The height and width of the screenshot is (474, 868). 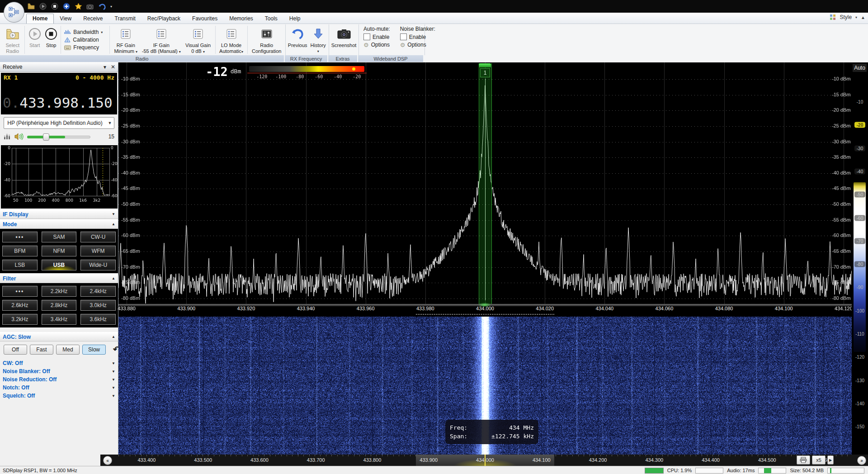 I want to click on noise-blanker-options: ⚙Options, so click(x=418, y=45).